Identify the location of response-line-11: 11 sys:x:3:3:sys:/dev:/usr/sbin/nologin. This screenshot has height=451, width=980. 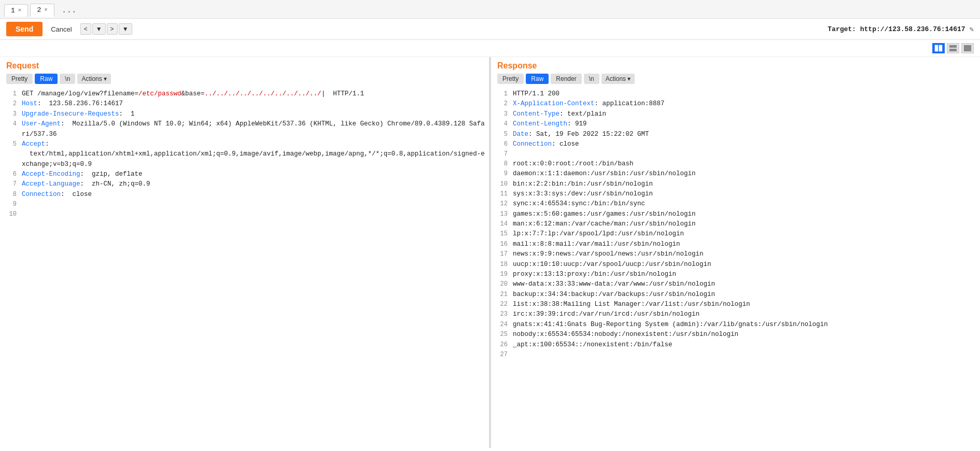
(735, 194).